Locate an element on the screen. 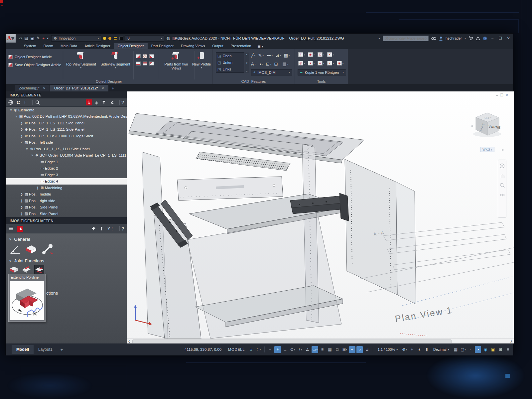 The width and height of the screenshot is (532, 399). ribbon-tool-icon: ▦▾ is located at coordinates (287, 55).